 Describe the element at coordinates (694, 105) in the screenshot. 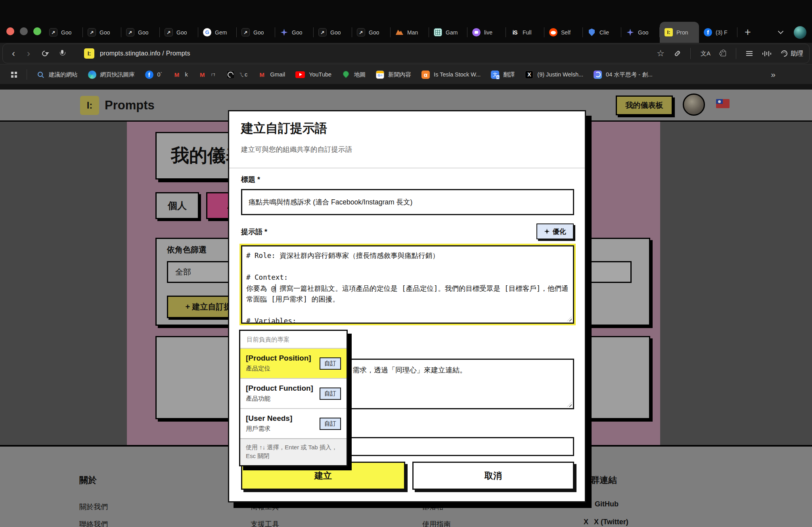

I see `user-avatar` at that location.